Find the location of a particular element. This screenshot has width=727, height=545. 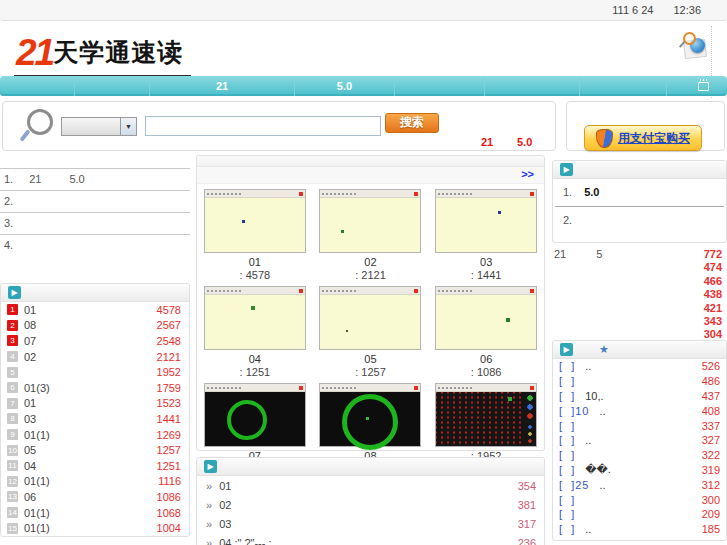

target-dot is located at coordinates (253, 308).